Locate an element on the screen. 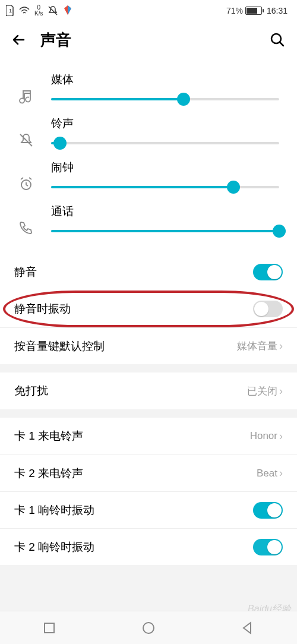  app-header: 声音 is located at coordinates (148, 40).